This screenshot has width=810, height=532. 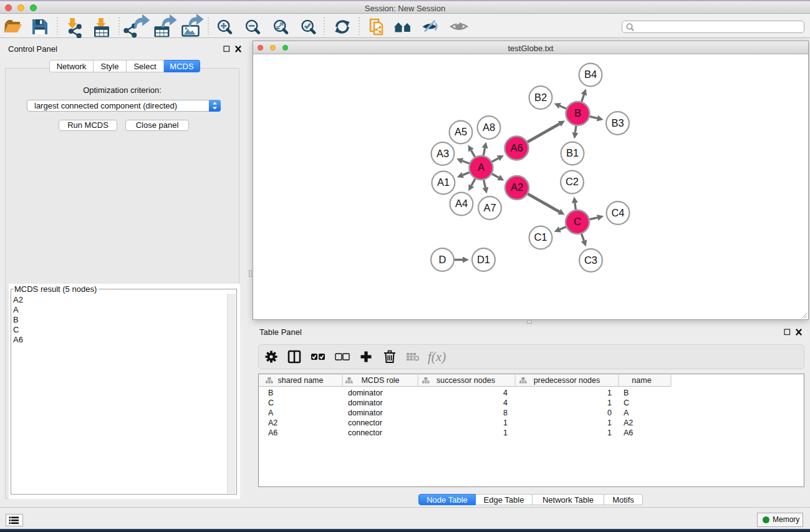 I want to click on svg-text: D, so click(x=443, y=259).